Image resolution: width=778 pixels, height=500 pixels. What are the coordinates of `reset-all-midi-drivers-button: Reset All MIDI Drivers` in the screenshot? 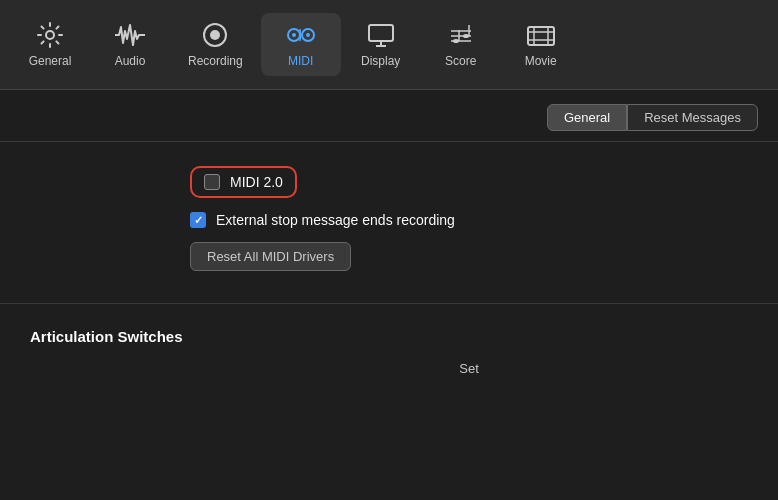 It's located at (270, 256).